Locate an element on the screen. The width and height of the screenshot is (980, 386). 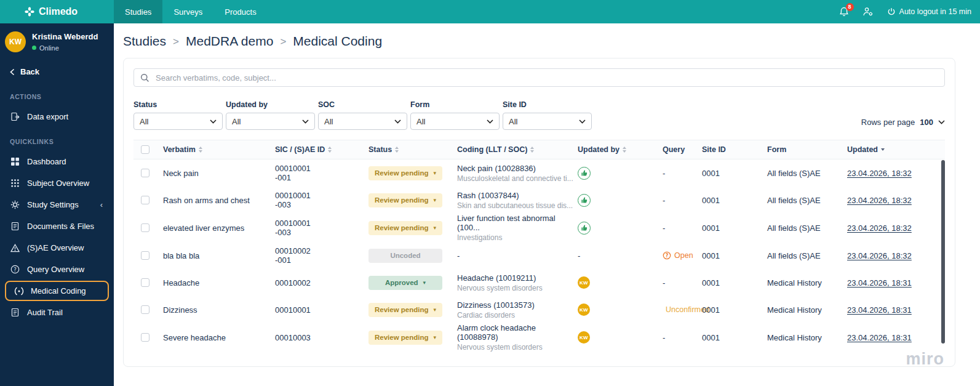
table-row: Severe headache 00010003 Review pending▾… is located at coordinates (539, 337).